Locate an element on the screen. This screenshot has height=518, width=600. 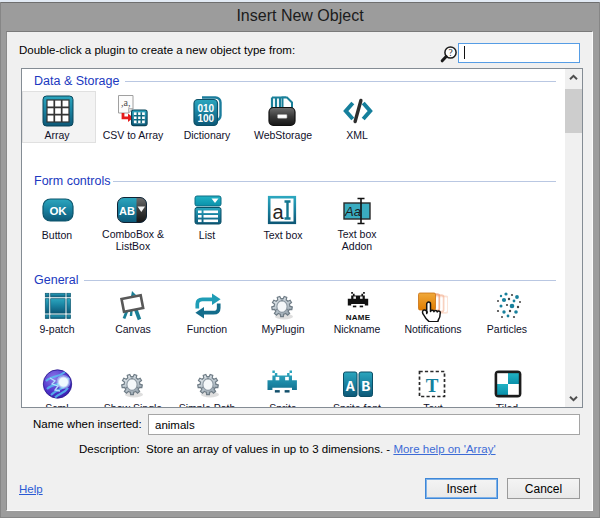
svg-text: 010 is located at coordinates (206, 108).